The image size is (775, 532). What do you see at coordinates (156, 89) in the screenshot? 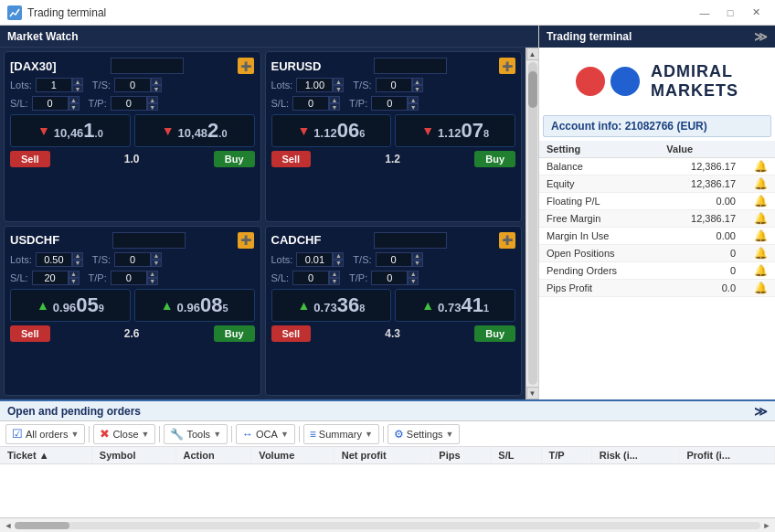
I see `ts-down-dax30: ▼` at bounding box center [156, 89].